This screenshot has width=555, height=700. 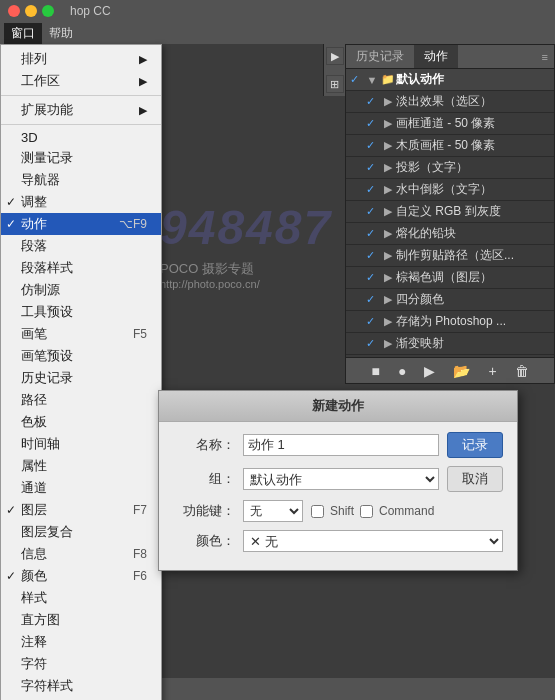 What do you see at coordinates (61, 34) in the screenshot?
I see `menu-help: 帮助` at bounding box center [61, 34].